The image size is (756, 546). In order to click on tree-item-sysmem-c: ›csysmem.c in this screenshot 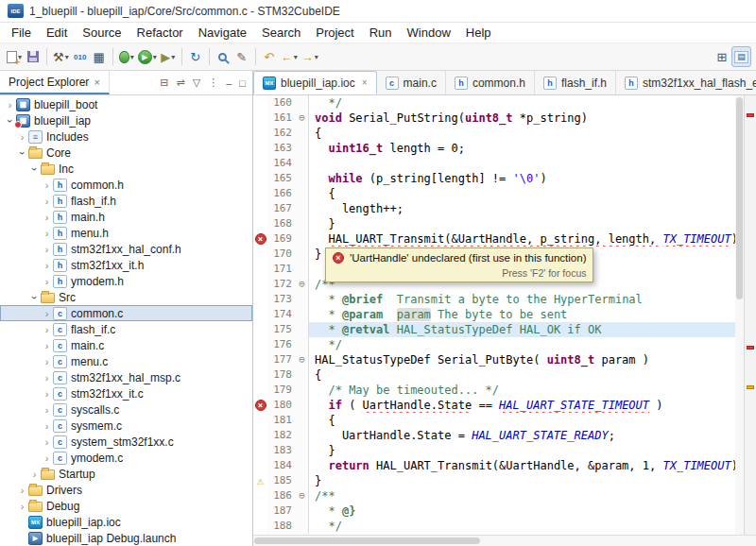, I will do `click(127, 425)`.